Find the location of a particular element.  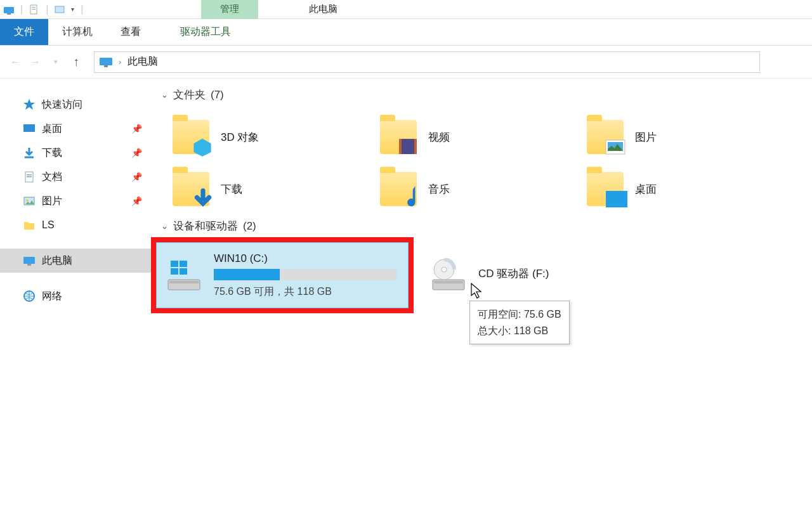

folder-label: 3D 对象 is located at coordinates (240, 137).